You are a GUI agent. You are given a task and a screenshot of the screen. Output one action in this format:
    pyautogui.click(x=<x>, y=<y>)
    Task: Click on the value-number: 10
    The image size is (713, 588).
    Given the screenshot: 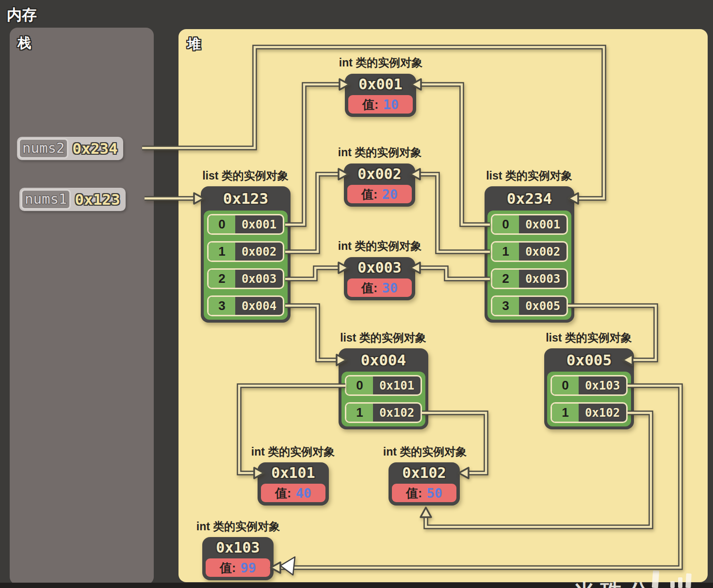 What is the action you would take?
    pyautogui.click(x=391, y=105)
    